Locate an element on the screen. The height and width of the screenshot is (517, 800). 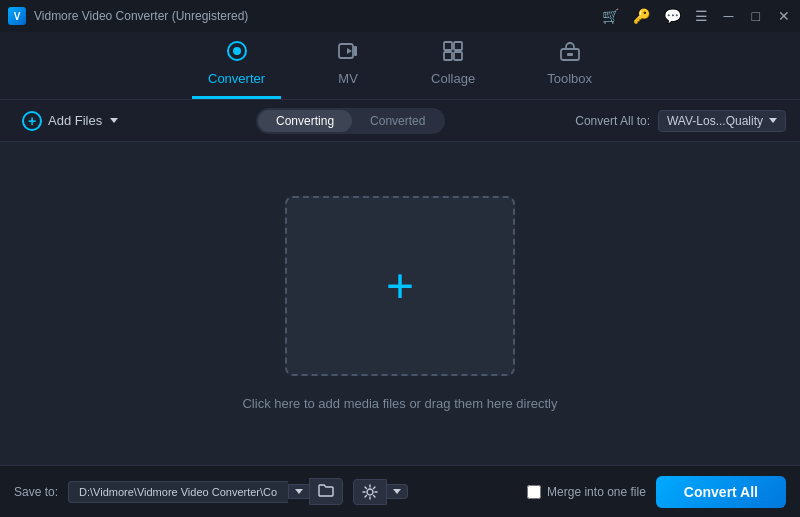
format-dropdown-arrow is located at coordinates (773, 120).